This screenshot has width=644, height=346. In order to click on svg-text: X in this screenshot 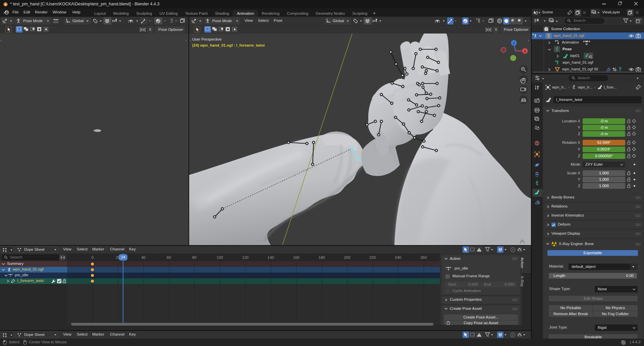, I will do `click(525, 51)`.